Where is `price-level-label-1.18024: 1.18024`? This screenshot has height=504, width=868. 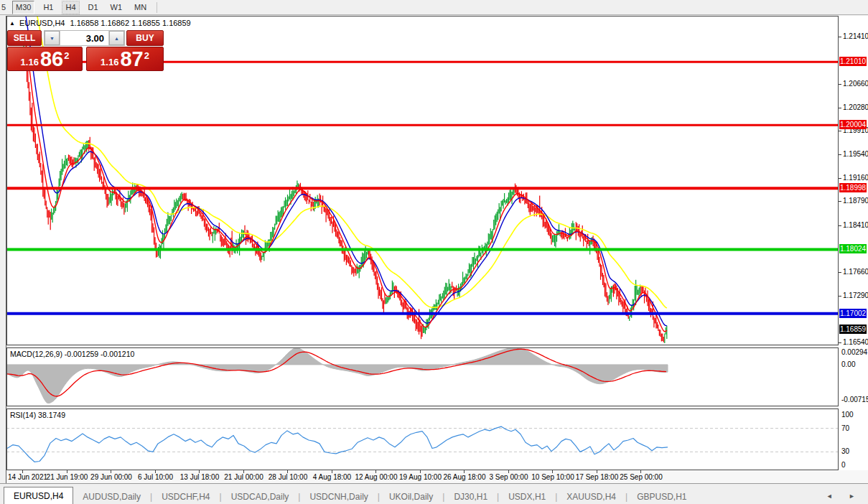 price-level-label-1.18024: 1.18024 is located at coordinates (853, 248).